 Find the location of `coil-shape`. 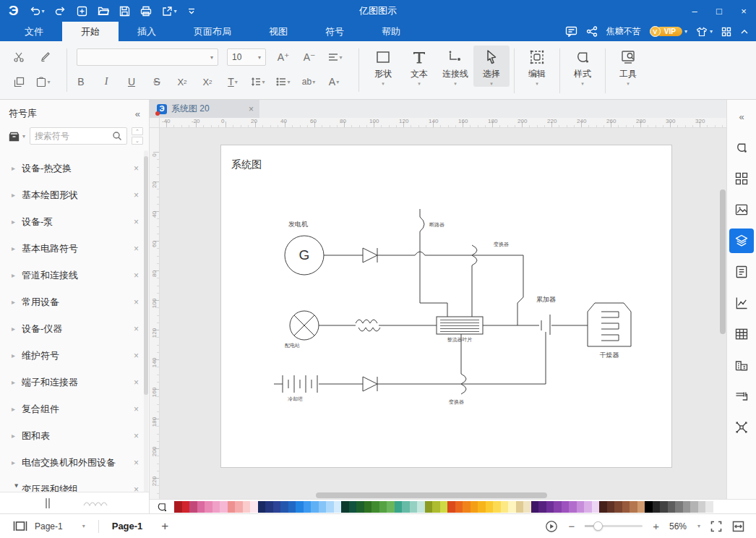

coil-shape is located at coordinates (366, 321).